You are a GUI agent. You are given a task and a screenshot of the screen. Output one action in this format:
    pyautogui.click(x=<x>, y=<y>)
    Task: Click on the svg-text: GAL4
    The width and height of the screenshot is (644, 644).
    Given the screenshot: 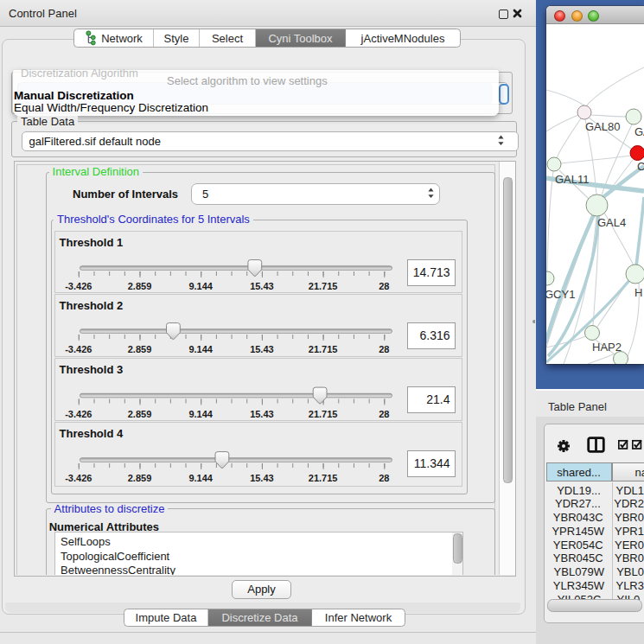 What is the action you would take?
    pyautogui.click(x=612, y=223)
    